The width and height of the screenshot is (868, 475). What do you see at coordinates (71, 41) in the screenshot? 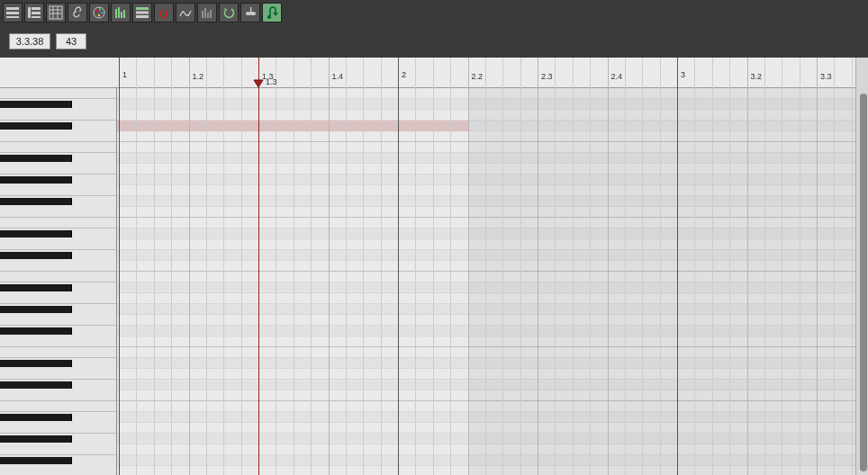
I see `note-number-field: 43` at bounding box center [71, 41].